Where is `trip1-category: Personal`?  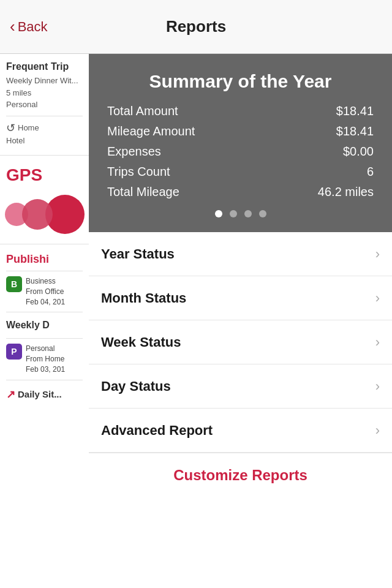
trip1-category: Personal is located at coordinates (44, 105).